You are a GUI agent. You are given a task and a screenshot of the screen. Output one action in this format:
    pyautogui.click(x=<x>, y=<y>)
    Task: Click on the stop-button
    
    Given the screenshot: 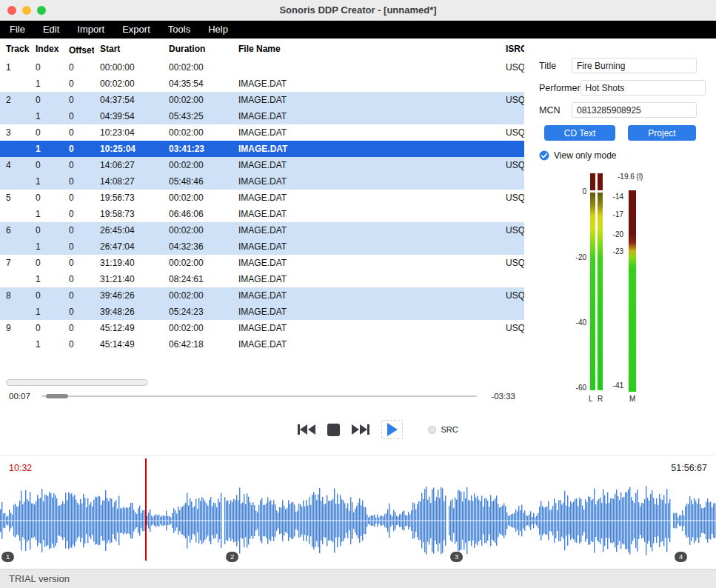 What is the action you would take?
    pyautogui.click(x=333, y=430)
    